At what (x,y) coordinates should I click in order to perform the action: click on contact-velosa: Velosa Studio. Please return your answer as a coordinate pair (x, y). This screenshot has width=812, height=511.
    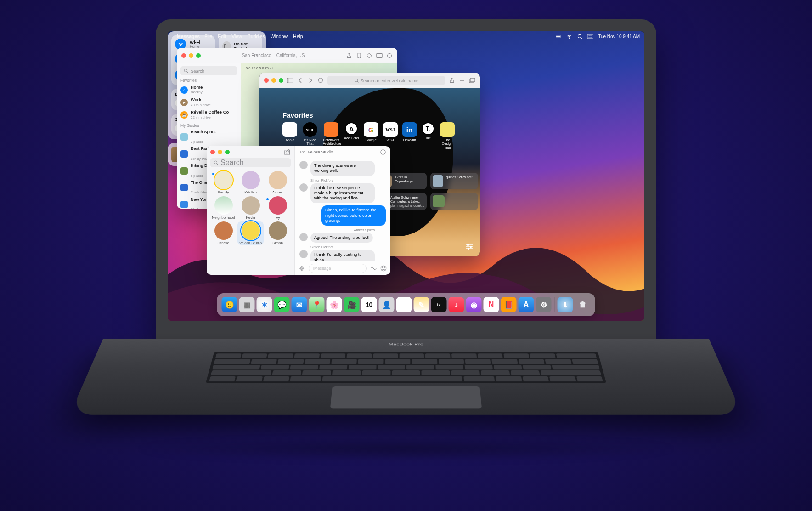
    Looking at the image, I should click on (251, 233).